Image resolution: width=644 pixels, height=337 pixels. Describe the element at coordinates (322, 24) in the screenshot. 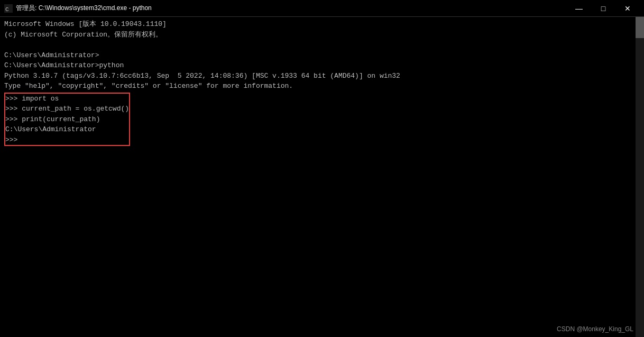

I see `terminal-line-1: Microsoft Windows [版本 10.0.19043.1110]` at that location.